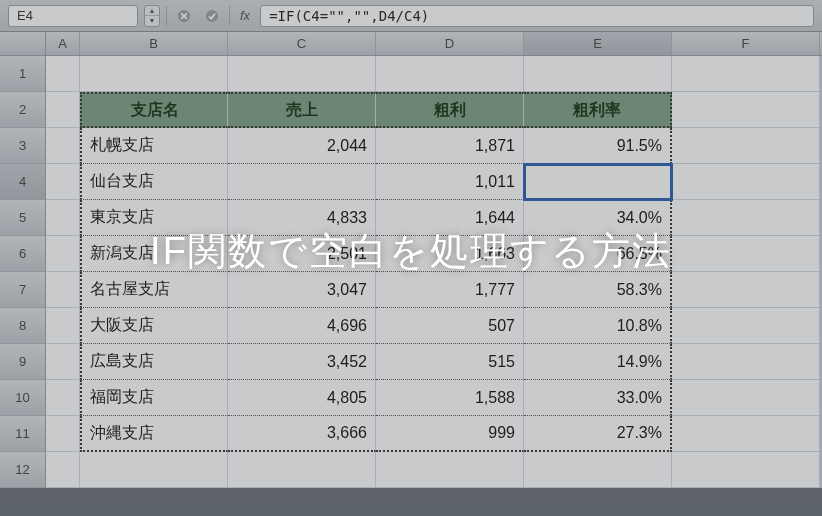 The width and height of the screenshot is (822, 516). Describe the element at coordinates (154, 398) in the screenshot. I see `cell-B10: 福岡支店` at that location.